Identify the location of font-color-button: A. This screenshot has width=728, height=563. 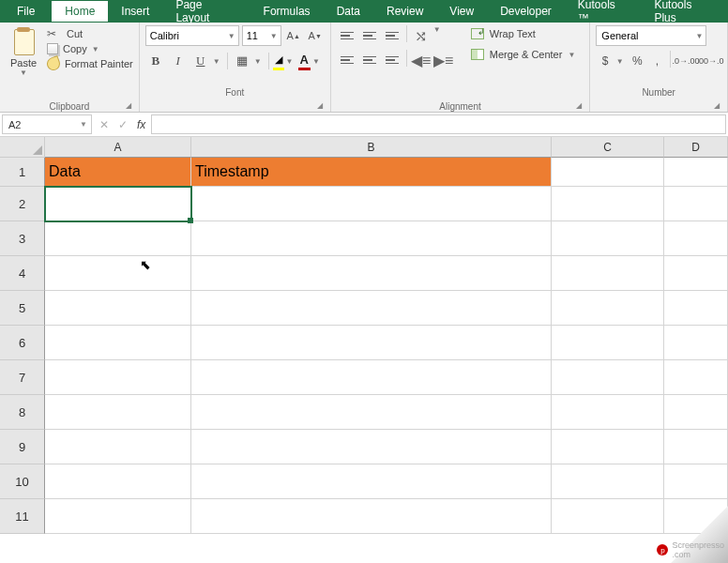
(304, 61).